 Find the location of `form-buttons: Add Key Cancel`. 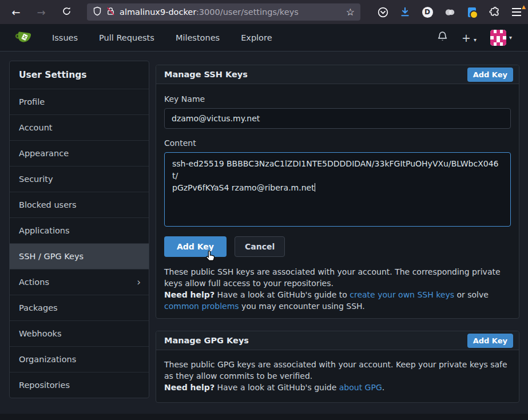

form-buttons: Add Key Cancel is located at coordinates (338, 247).